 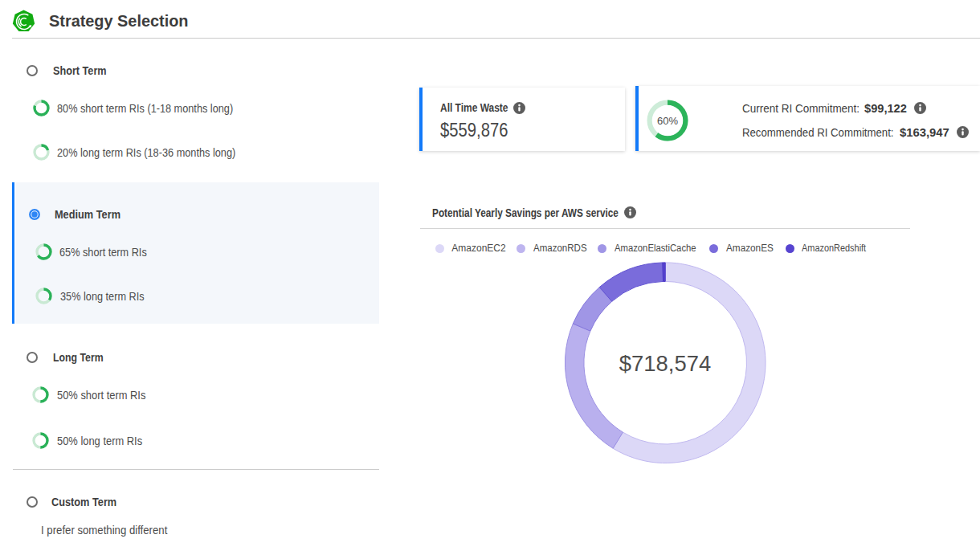 I want to click on svg-text: 60%, so click(x=668, y=120).